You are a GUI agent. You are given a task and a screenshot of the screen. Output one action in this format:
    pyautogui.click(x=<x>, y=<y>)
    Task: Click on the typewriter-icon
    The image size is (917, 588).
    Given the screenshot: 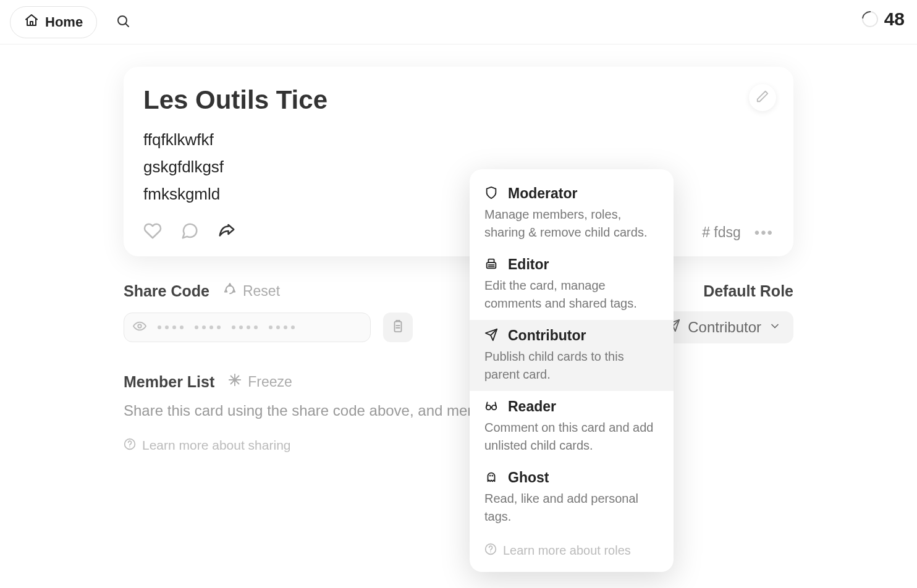 What is the action you would take?
    pyautogui.click(x=491, y=265)
    